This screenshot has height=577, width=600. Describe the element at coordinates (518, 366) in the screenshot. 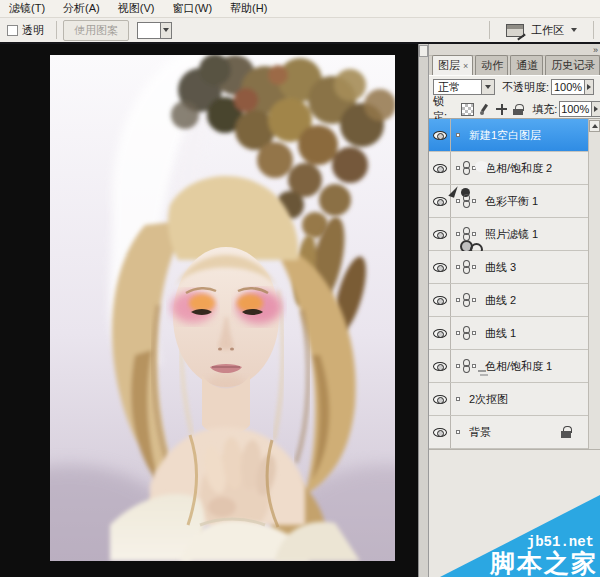

I see `layer-name: 色相/饱和度 1` at that location.